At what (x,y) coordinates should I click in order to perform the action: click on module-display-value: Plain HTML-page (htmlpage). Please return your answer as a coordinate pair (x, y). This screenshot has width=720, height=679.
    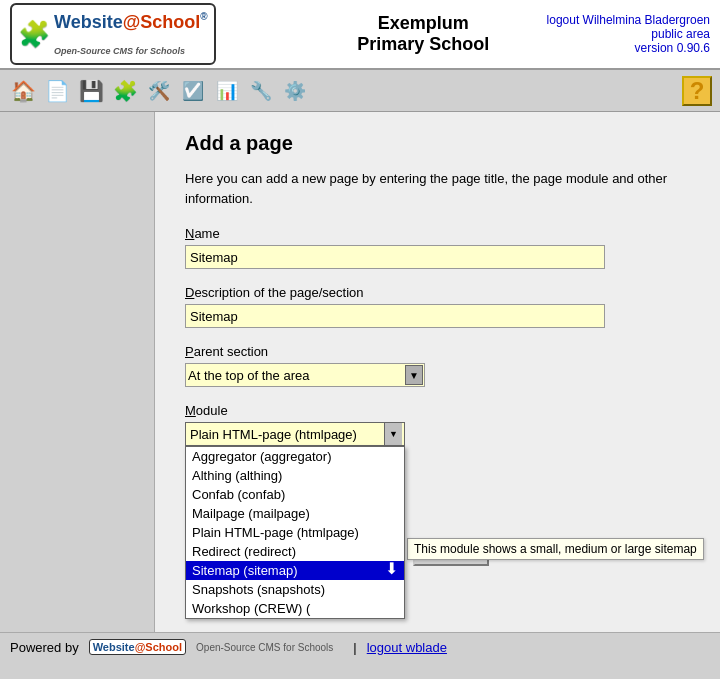
    Looking at the image, I should click on (274, 434).